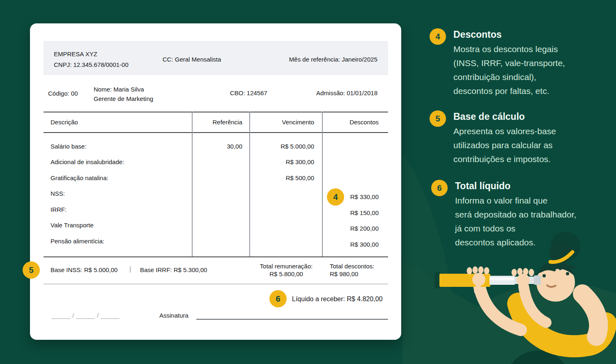 The height and width of the screenshot is (364, 616). Describe the element at coordinates (505, 159) in the screenshot. I see `annotation-line: contribuições e impostos.` at that location.